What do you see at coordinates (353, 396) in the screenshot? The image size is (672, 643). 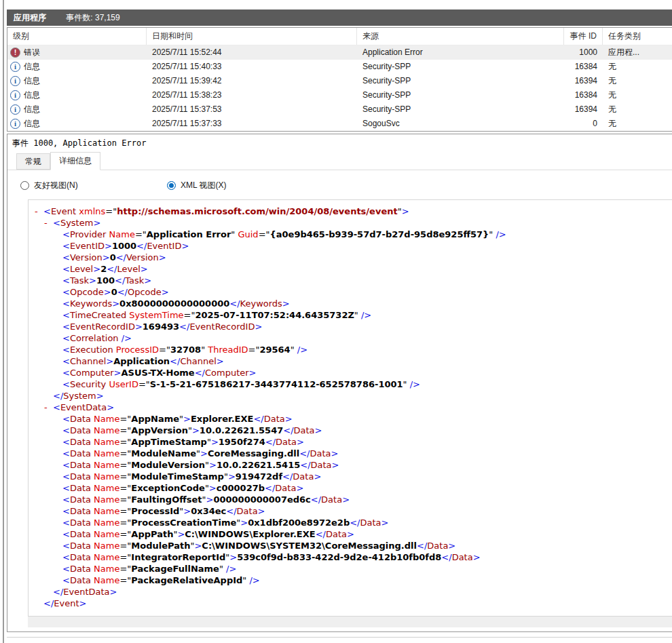 I see `xml-line: </System>` at bounding box center [353, 396].